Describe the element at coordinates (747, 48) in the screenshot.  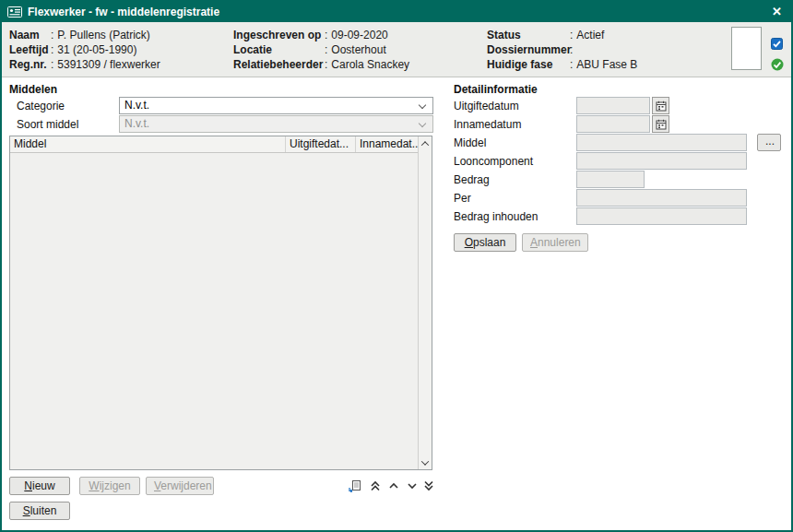
I see `photo-placeholder` at that location.